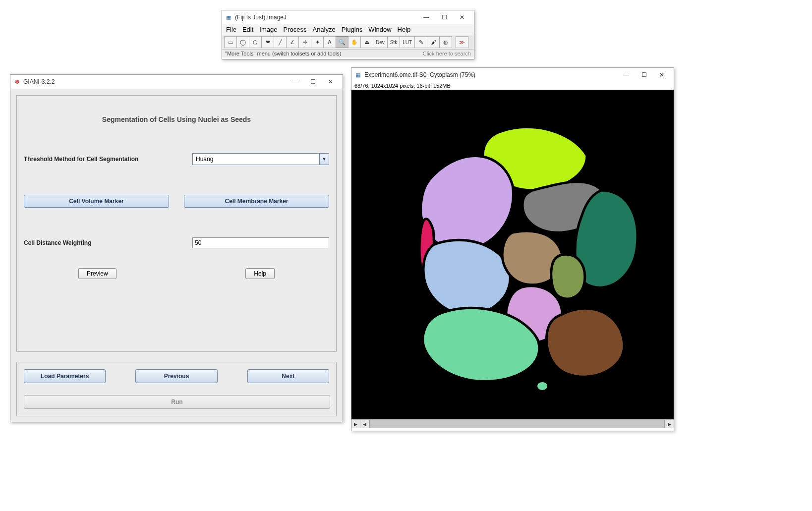 This screenshot has height=511, width=812. What do you see at coordinates (64, 376) in the screenshot?
I see `load-parameters-button: Load Parameters` at bounding box center [64, 376].